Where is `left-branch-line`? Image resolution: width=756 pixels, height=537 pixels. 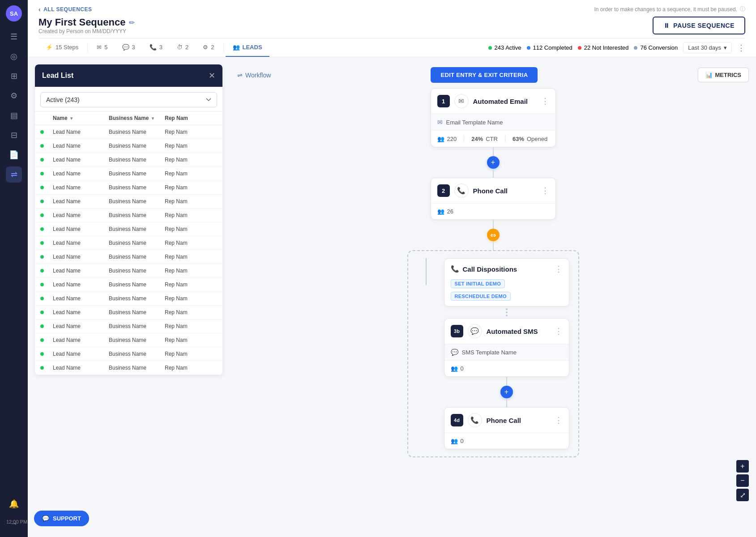
left-branch-line is located at coordinates (426, 272).